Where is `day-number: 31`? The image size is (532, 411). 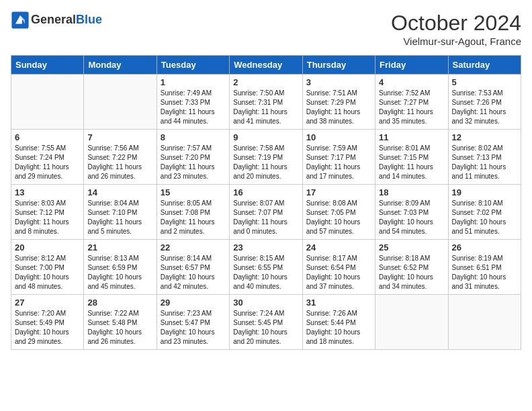
day-number: 31 is located at coordinates (339, 302).